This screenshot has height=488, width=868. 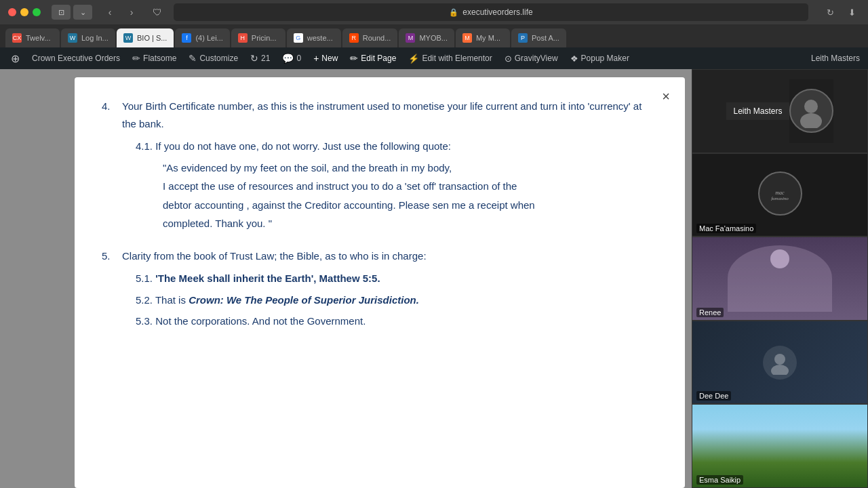 I want to click on download-button: ⬇, so click(x=852, y=12).